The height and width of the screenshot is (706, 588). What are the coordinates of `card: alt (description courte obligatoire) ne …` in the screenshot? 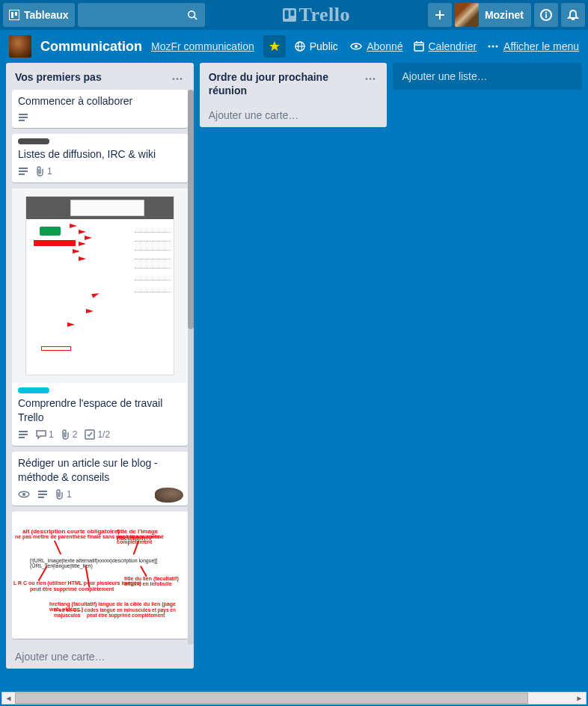 It's located at (100, 575).